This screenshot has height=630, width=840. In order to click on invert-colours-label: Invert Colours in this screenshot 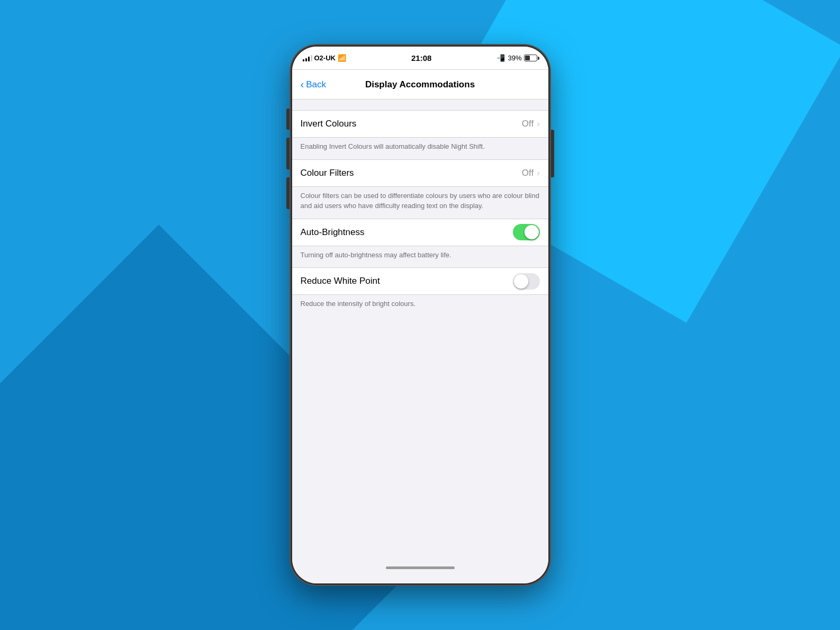, I will do `click(329, 124)`.